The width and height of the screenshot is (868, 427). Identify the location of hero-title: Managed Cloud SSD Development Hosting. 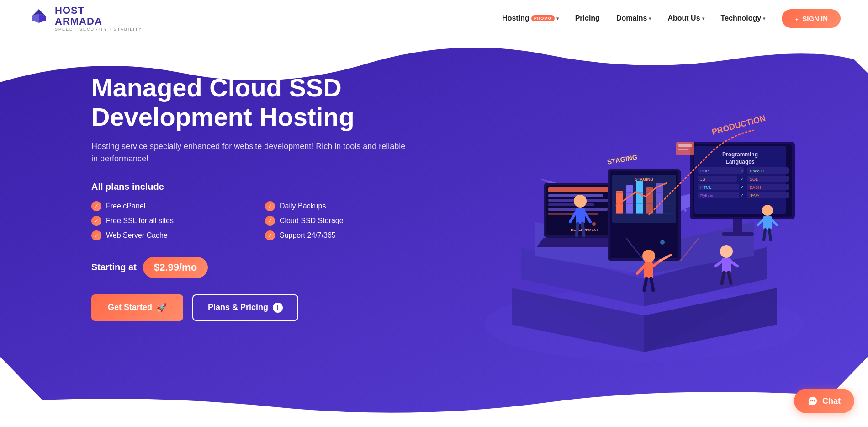
(251, 102).